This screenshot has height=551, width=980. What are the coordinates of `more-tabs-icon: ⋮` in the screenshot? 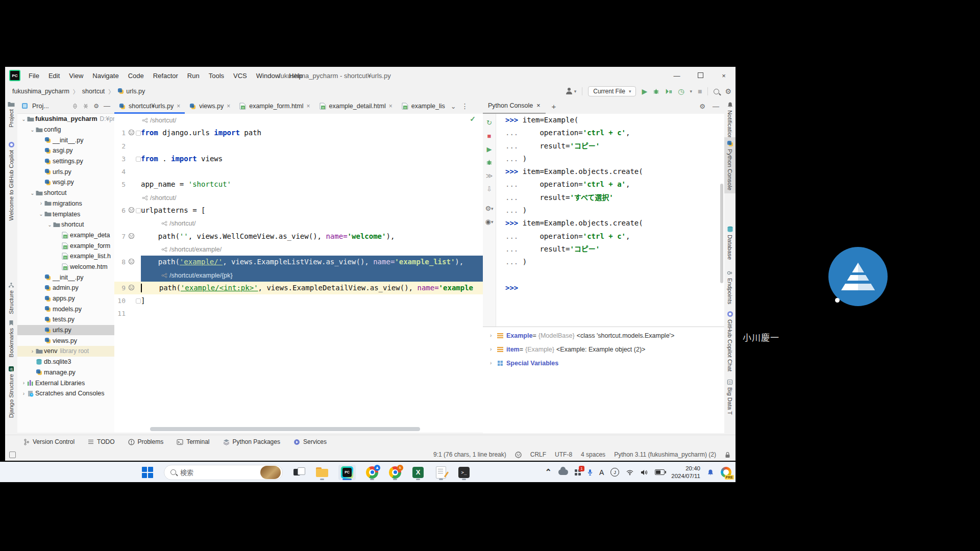 It's located at (465, 106).